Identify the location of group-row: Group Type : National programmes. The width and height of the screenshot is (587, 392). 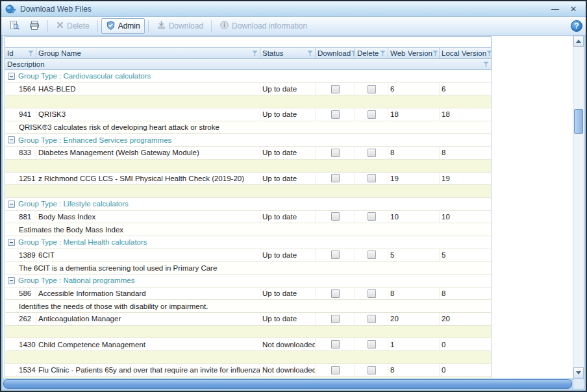
(248, 281).